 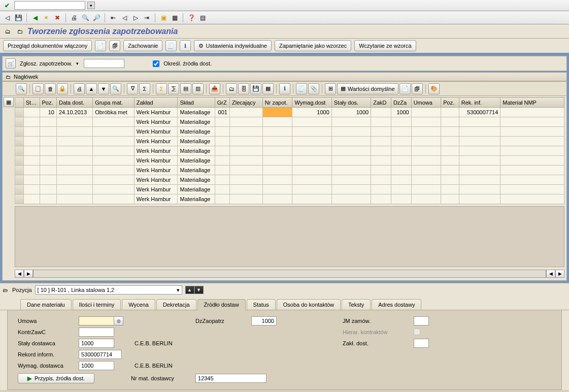 What do you see at coordinates (156, 64) in the screenshot?
I see `determine-source-checkbox` at bounding box center [156, 64].